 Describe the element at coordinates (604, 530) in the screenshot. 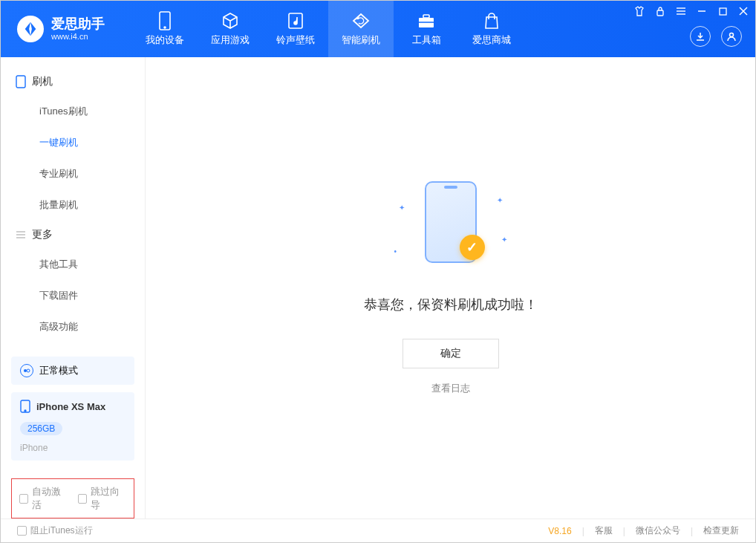

I see `footer-link-support: 客服` at that location.